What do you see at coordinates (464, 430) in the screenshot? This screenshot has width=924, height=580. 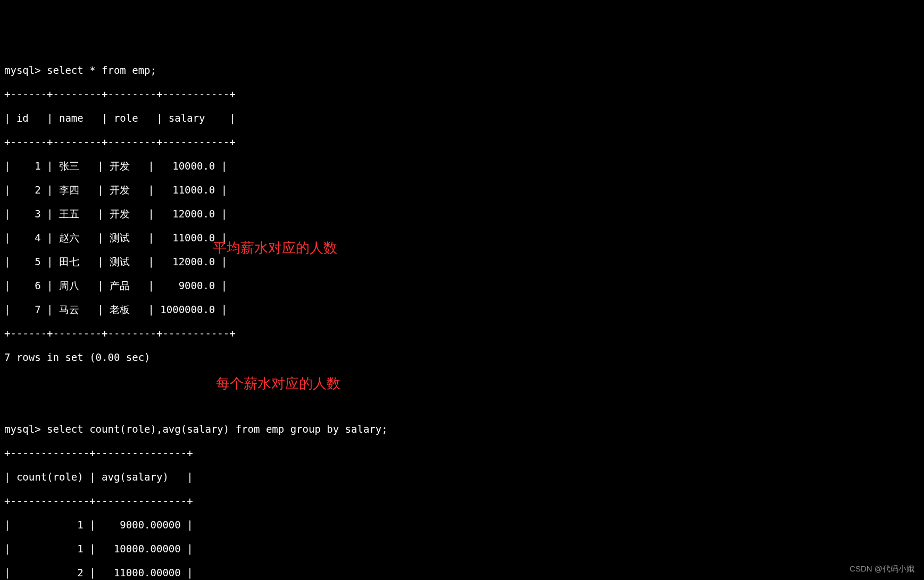 I see `mysql-prompt-line: mysql> select count(role),avg(salary) fr…` at bounding box center [464, 430].